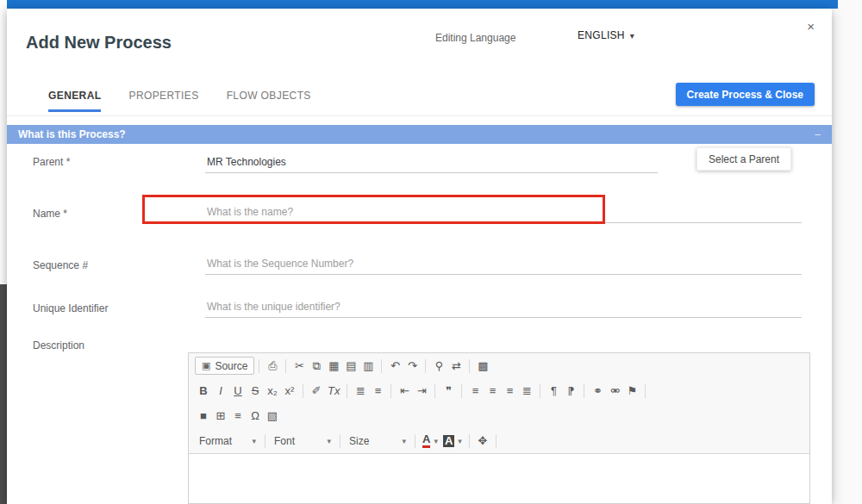  Describe the element at coordinates (571, 391) in the screenshot. I see `text-direction-rtl-icon: ⁋` at that location.